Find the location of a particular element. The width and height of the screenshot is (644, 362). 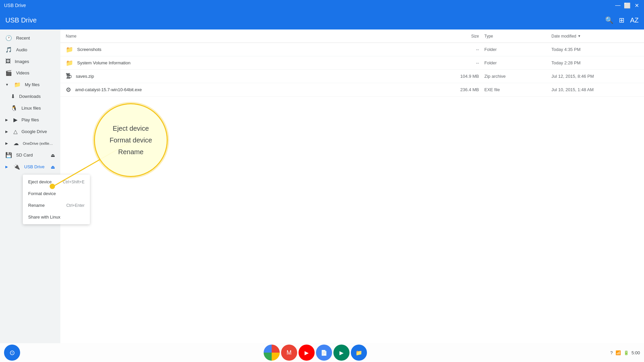

taskbar: ⊙ M ▶ 📄 ▶ 📁 ? 📶 🔋 5:00 is located at coordinates (322, 353).